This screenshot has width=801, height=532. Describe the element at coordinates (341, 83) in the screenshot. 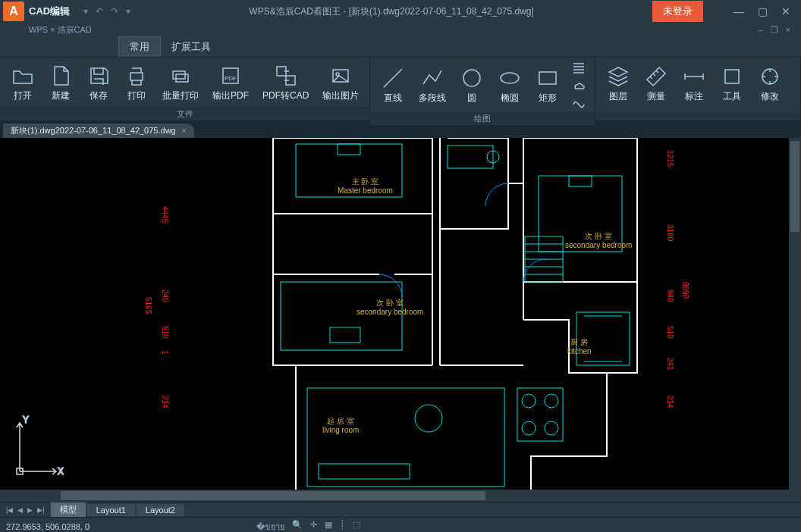

I see `export-image-button: 输出图片` at that location.